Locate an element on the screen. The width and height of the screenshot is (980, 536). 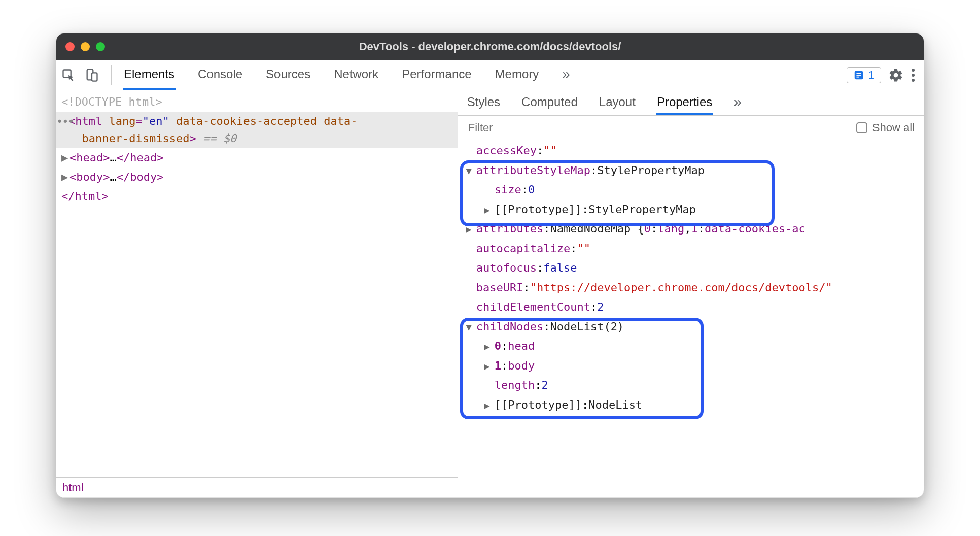
close-window-button is located at coordinates (70, 47).